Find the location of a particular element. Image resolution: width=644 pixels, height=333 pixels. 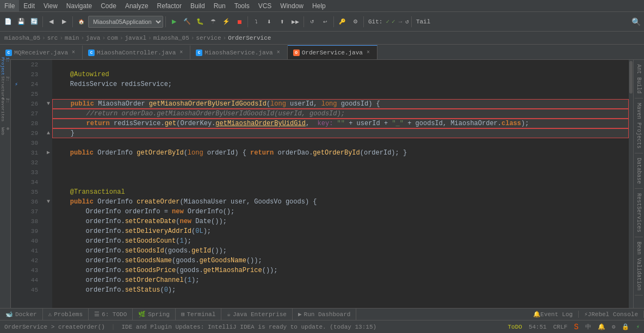

jrebel-console-tab: ⚡ JRebel Console is located at coordinates (611, 314).